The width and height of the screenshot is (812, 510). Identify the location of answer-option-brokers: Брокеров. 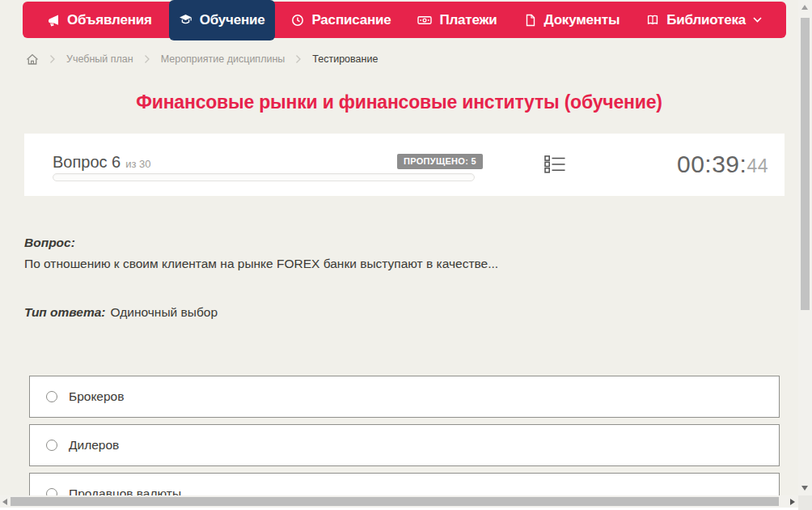
(404, 397).